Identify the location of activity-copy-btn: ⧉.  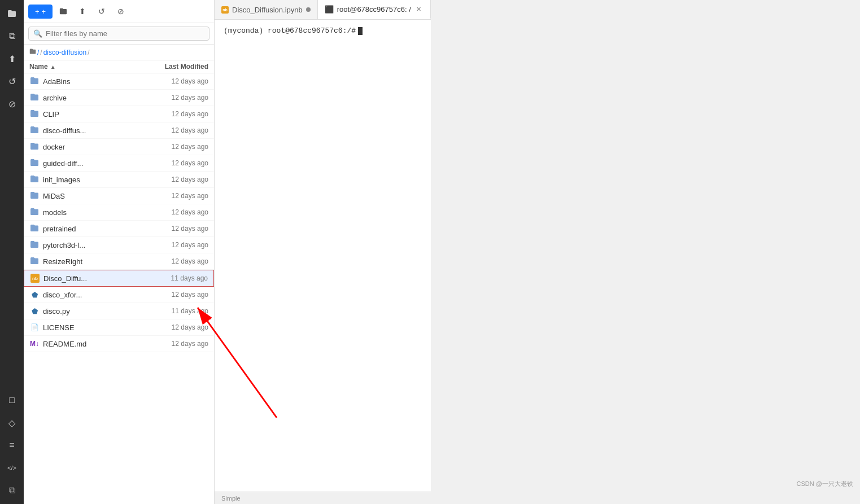
(12, 36).